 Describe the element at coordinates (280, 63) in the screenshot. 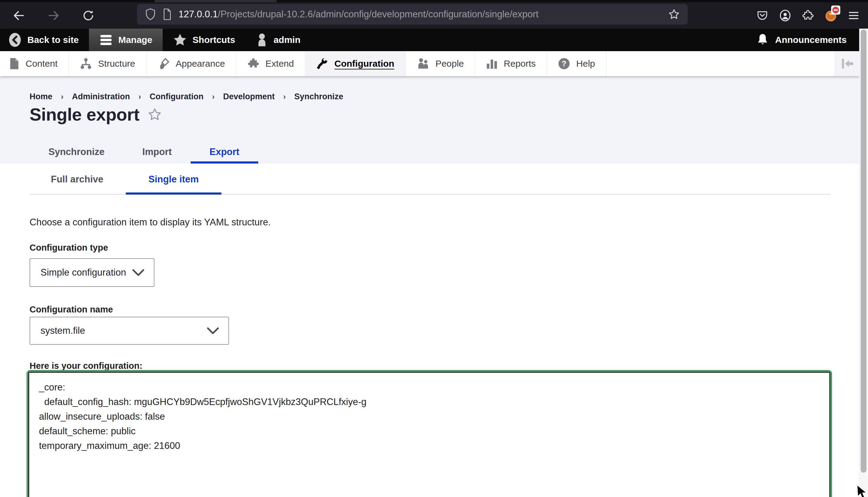

I see `menu-item-label: Extend` at that location.